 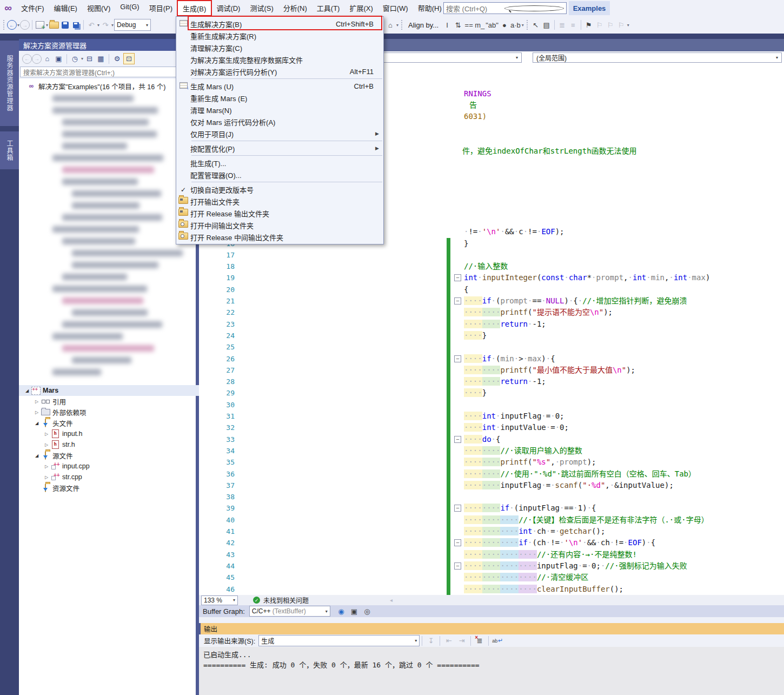 I want to click on quick-search-box: 搜索 (Ctrl+Q), so click(x=505, y=8).